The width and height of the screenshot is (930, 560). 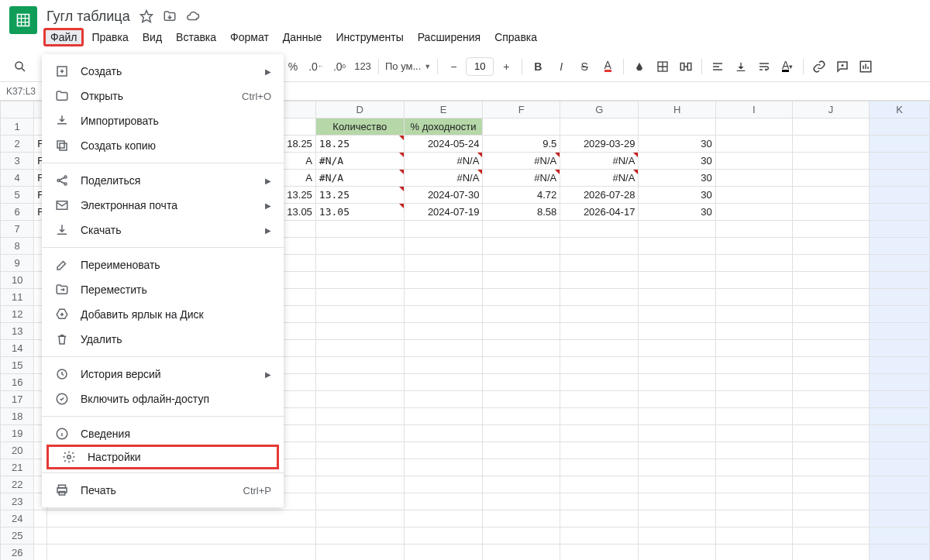 I want to click on column-header-D: D, so click(x=360, y=110).